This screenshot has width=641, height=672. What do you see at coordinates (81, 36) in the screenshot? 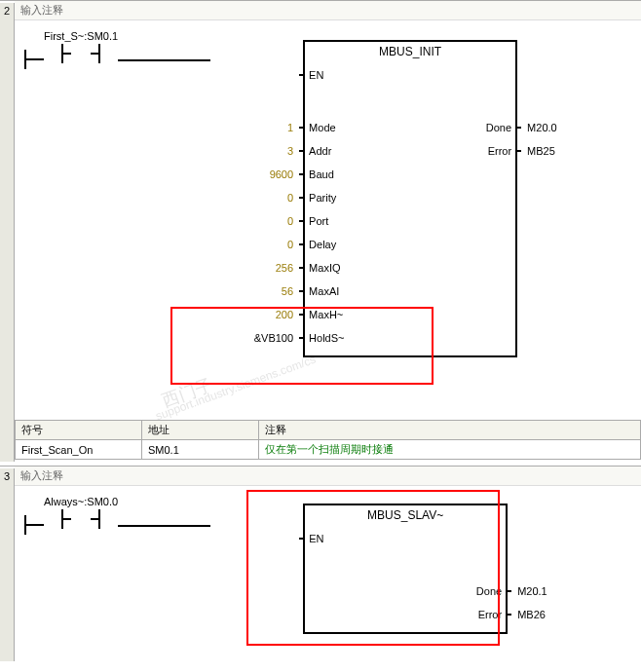
I see `contact-label: First_S~:SM0.1` at bounding box center [81, 36].